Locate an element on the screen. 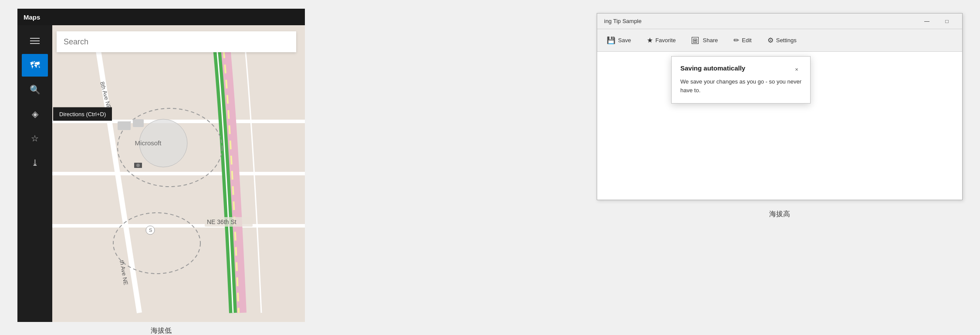 The width and height of the screenshot is (980, 335). save-label: Save is located at coordinates (625, 40).